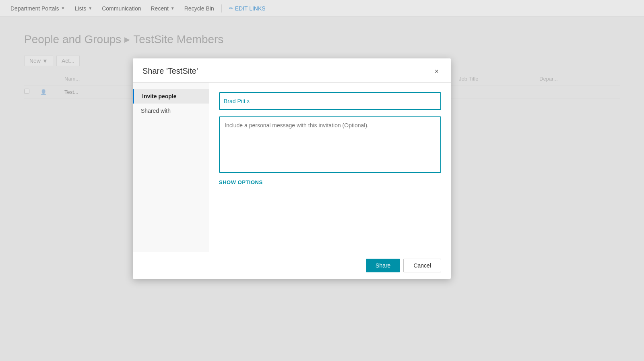  Describe the element at coordinates (436, 71) in the screenshot. I see `close-button: ×` at that location.